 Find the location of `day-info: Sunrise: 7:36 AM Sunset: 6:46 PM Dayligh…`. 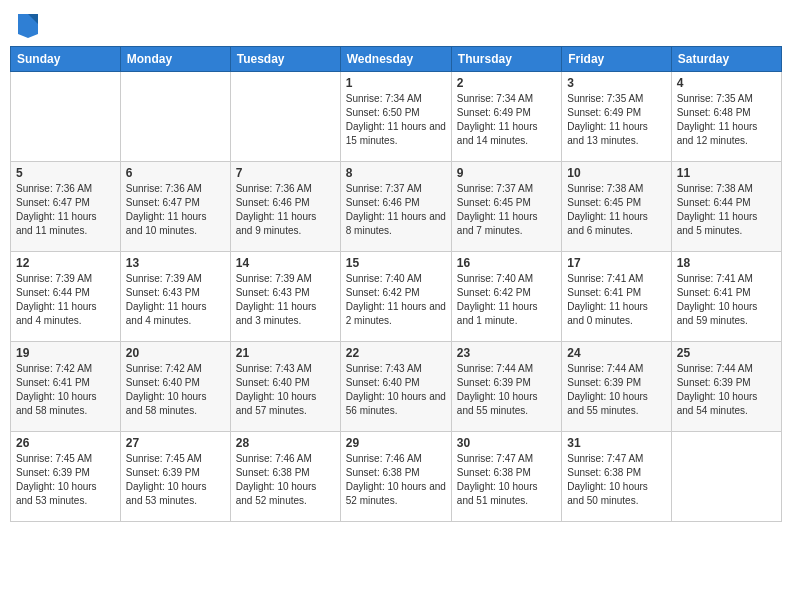

day-info: Sunrise: 7:36 AM Sunset: 6:46 PM Dayligh… is located at coordinates (286, 210).